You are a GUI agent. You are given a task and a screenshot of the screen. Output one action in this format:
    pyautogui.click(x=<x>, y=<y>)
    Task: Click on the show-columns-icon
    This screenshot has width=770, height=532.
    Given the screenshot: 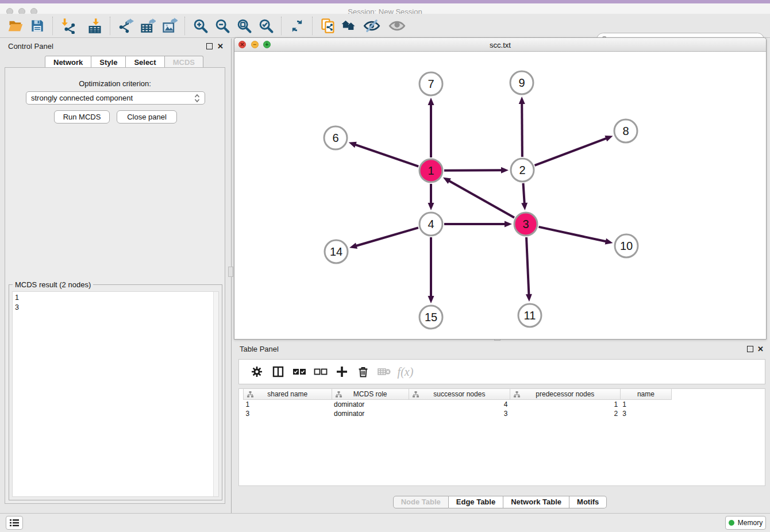 What is the action you would take?
    pyautogui.click(x=278, y=372)
    